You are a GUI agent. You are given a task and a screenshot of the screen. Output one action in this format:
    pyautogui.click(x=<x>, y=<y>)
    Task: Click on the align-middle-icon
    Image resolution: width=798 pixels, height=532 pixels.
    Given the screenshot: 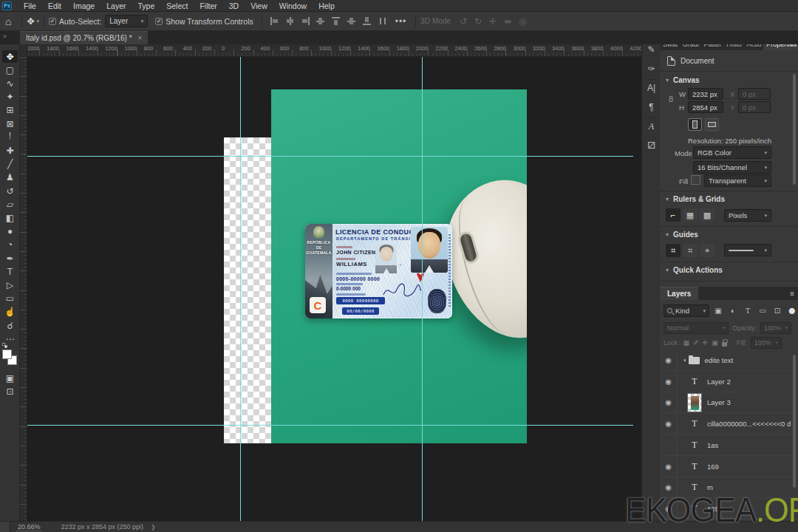 What is the action you would take?
    pyautogui.click(x=352, y=21)
    